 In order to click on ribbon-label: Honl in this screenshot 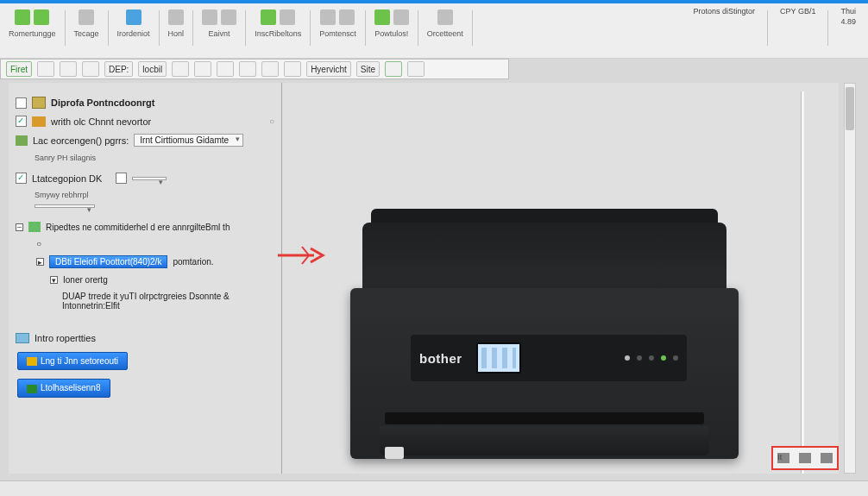, I will do `click(176, 34)`.